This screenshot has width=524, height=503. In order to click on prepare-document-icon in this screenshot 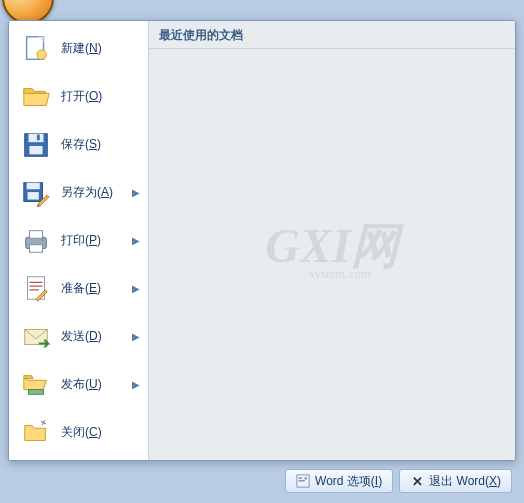, I will do `click(36, 288)`.